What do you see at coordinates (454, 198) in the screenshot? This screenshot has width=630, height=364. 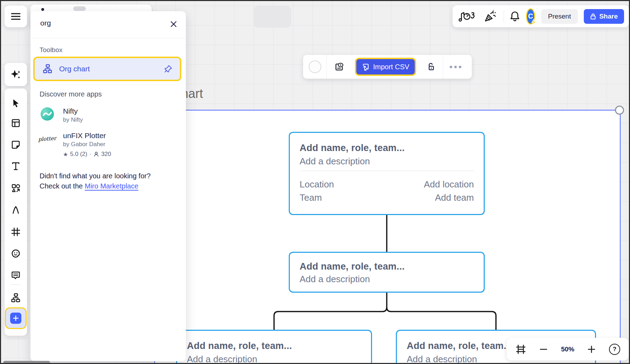 I see `node-field-value: Add team` at bounding box center [454, 198].